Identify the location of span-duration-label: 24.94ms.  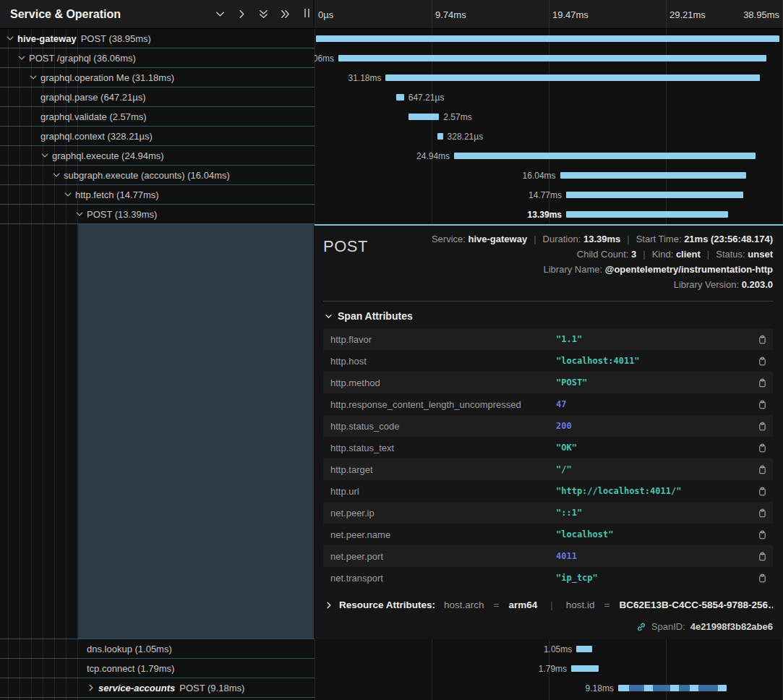
(433, 156).